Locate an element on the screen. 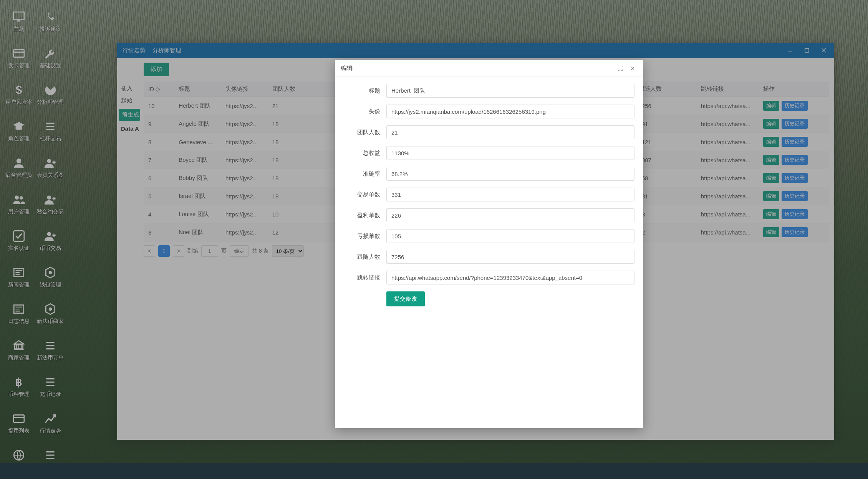 The height and width of the screenshot is (479, 868). form-label: 标题 is located at coordinates (362, 91).